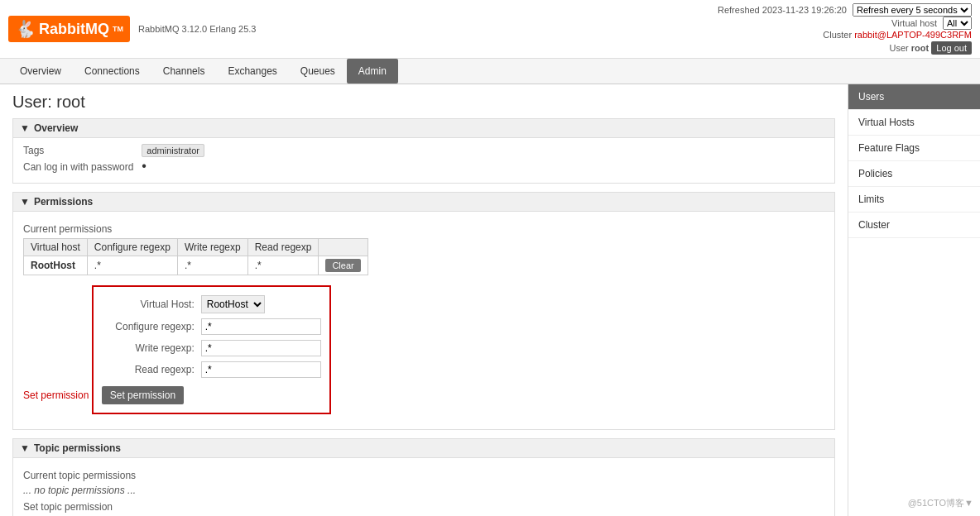 Image resolution: width=980 pixels, height=516 pixels. What do you see at coordinates (424, 160) in the screenshot?
I see `overview-section-content: Tags administrator Can log in with passw…` at bounding box center [424, 160].